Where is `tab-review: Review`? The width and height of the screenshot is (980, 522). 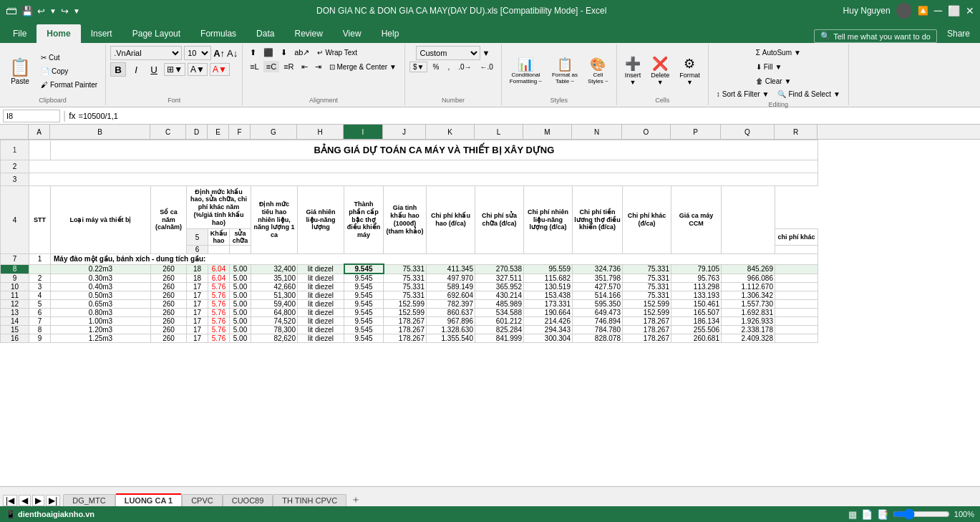 tab-review: Review is located at coordinates (308, 34).